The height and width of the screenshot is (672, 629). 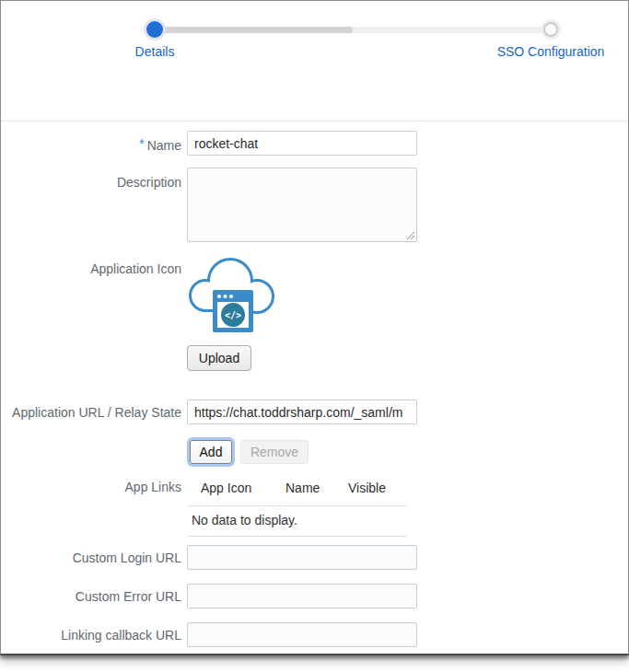 I want to click on step-dot-sso-configuration, so click(x=551, y=29).